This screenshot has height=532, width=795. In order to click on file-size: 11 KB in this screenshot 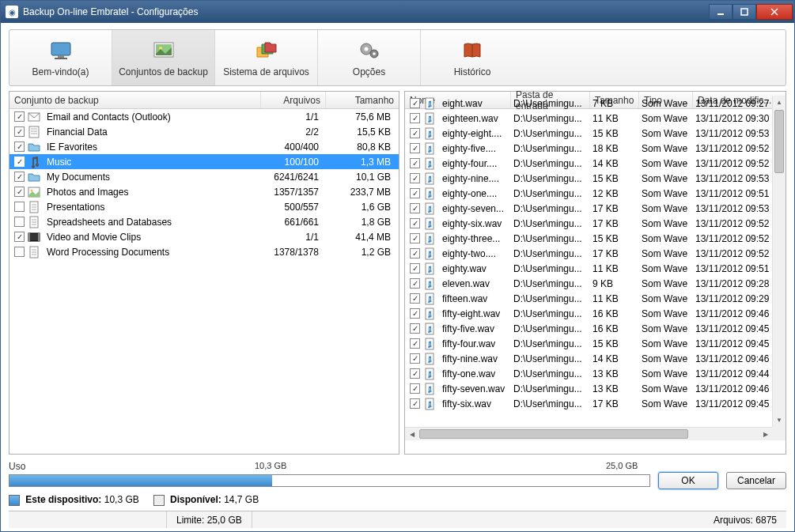, I will do `click(614, 299)`.